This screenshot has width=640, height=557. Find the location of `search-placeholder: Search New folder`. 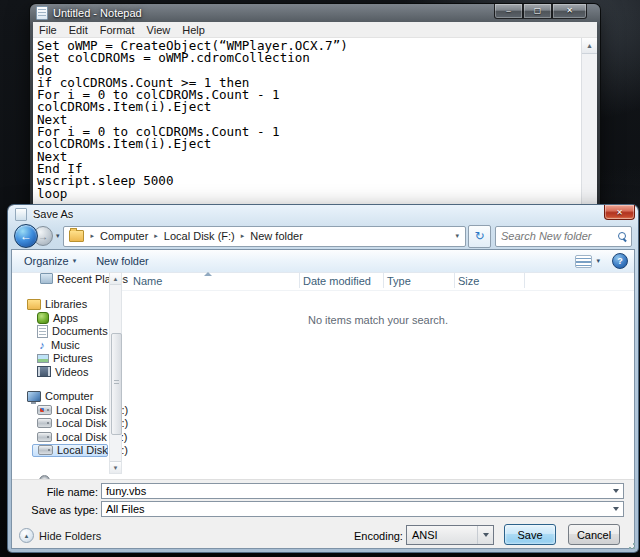

search-placeholder: Search New folder is located at coordinates (546, 236).